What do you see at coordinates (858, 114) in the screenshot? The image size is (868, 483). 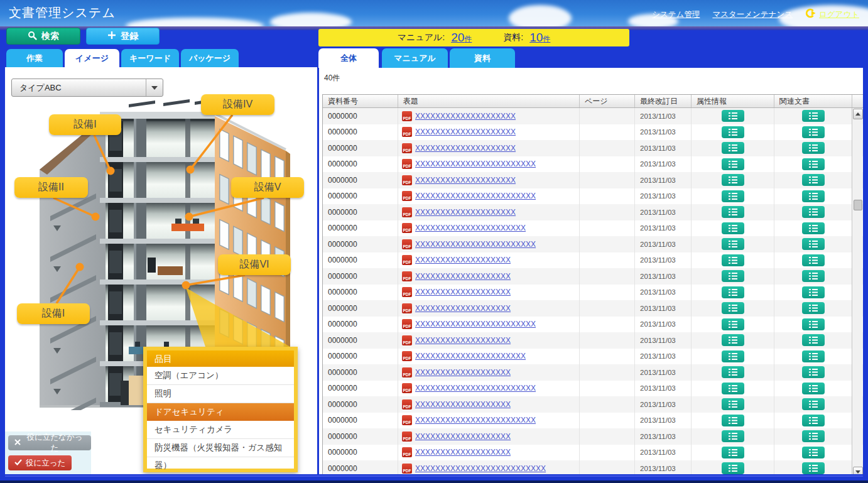 I see `scroll-up-button` at bounding box center [858, 114].